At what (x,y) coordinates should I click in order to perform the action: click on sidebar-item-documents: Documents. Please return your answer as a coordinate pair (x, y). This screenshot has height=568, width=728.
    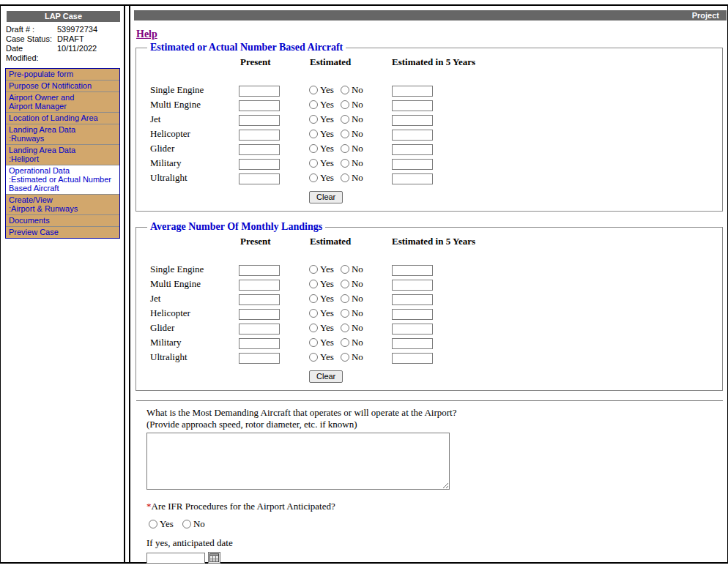
    Looking at the image, I should click on (63, 221).